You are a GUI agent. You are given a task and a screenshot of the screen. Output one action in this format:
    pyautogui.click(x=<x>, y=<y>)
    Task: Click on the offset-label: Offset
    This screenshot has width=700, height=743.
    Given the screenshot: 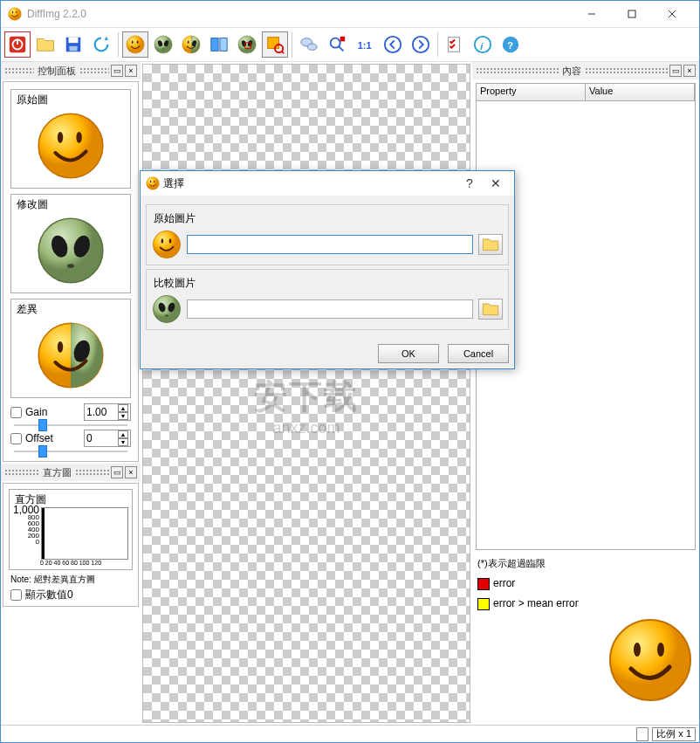 What is the action you would take?
    pyautogui.click(x=39, y=438)
    